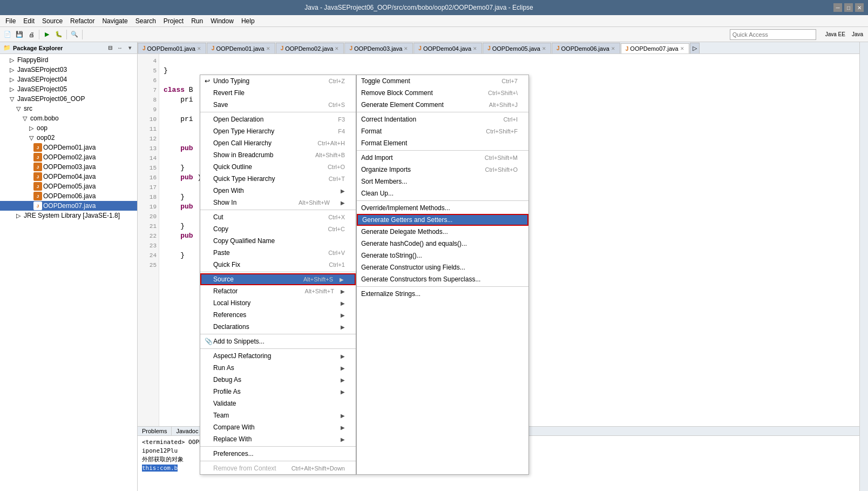 Image resolution: width=868 pixels, height=491 pixels. Describe the element at coordinates (278, 155) in the screenshot. I see `ctx-show-bread: Show in Breadcrumb Alt+Shift+B` at that location.